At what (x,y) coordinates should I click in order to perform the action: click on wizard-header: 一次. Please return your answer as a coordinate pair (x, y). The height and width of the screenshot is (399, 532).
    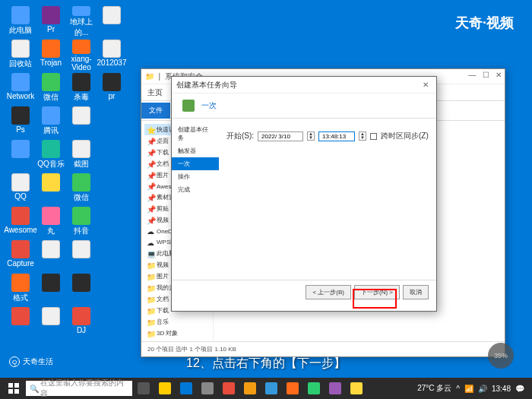
    Looking at the image, I should click on (304, 106).